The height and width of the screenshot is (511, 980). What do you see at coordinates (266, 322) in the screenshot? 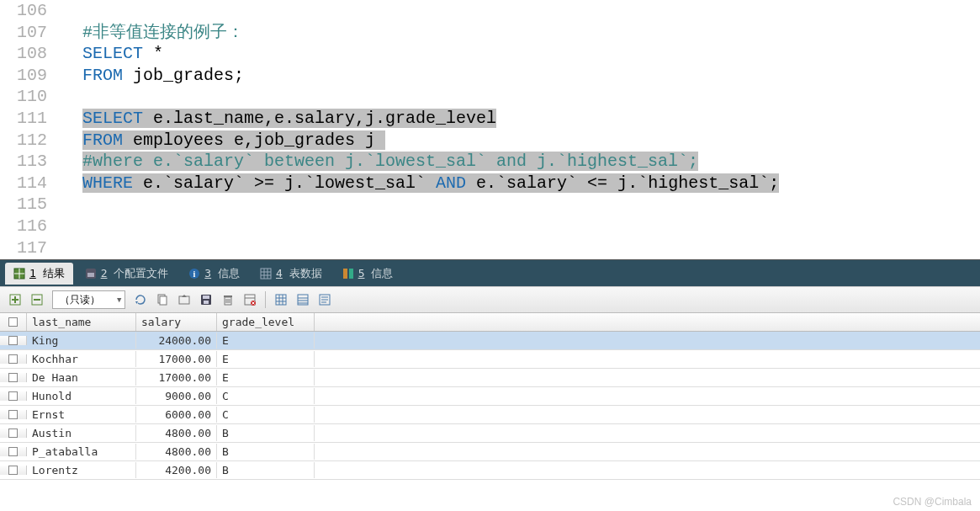
I see `col-header-gradelevel: grade_level` at bounding box center [266, 322].